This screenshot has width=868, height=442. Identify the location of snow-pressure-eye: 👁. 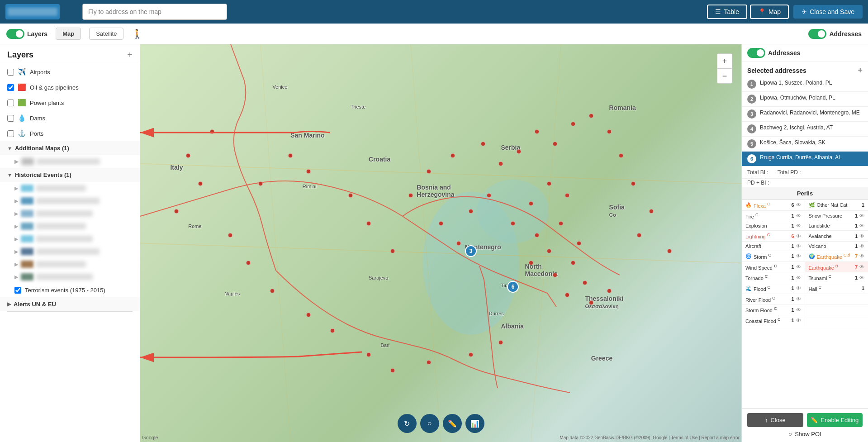
(862, 216).